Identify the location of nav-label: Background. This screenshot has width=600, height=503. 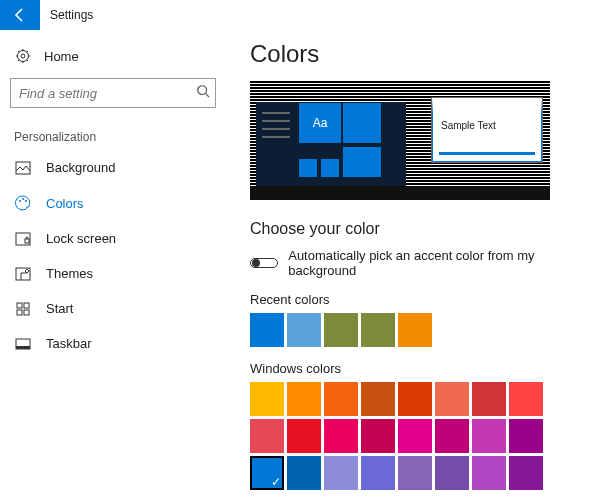
(80, 168).